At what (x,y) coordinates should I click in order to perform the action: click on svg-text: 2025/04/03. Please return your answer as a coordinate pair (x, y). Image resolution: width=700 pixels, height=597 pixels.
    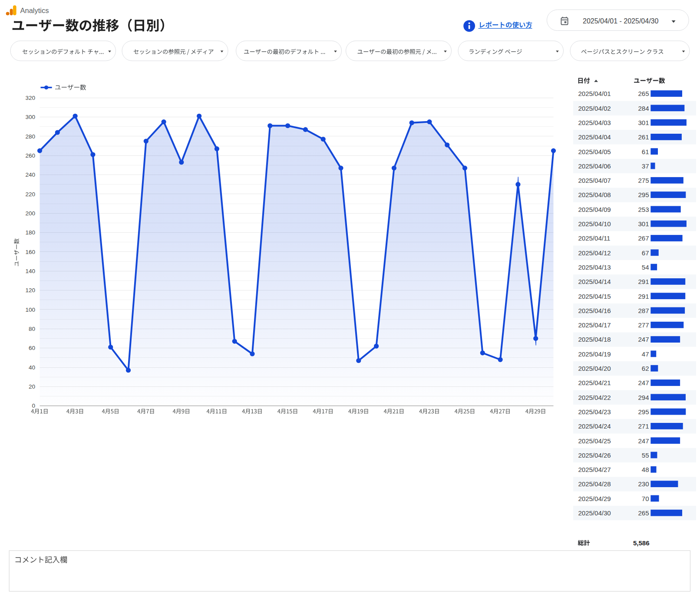
    Looking at the image, I should click on (595, 122).